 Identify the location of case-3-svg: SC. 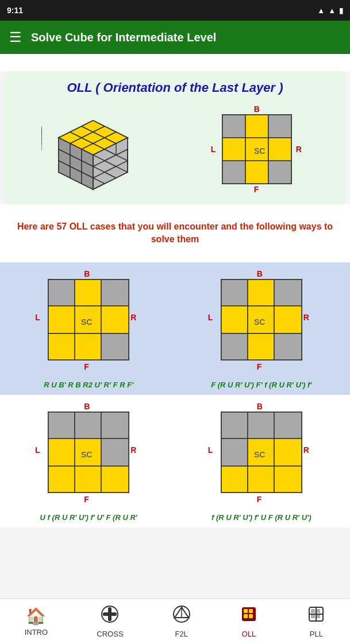
(89, 453).